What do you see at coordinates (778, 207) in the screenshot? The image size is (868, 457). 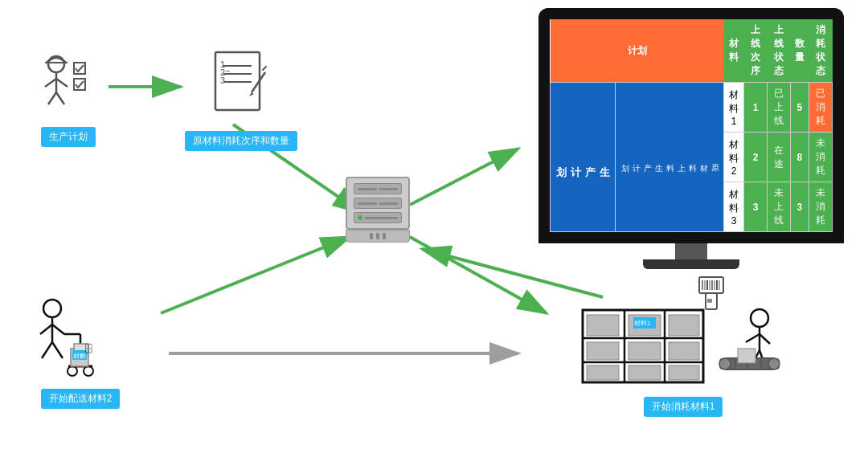 I see `td-online-3: 未上线` at bounding box center [778, 207].